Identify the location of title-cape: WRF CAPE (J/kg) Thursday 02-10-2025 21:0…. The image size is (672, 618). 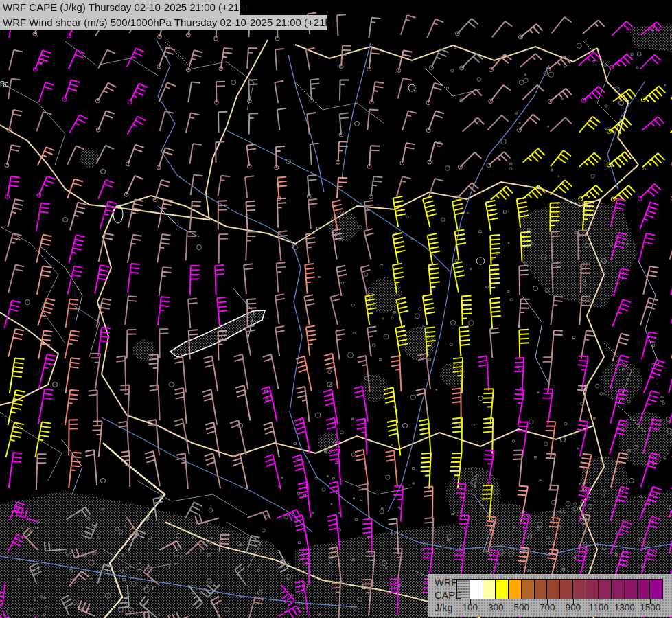
(119, 8).